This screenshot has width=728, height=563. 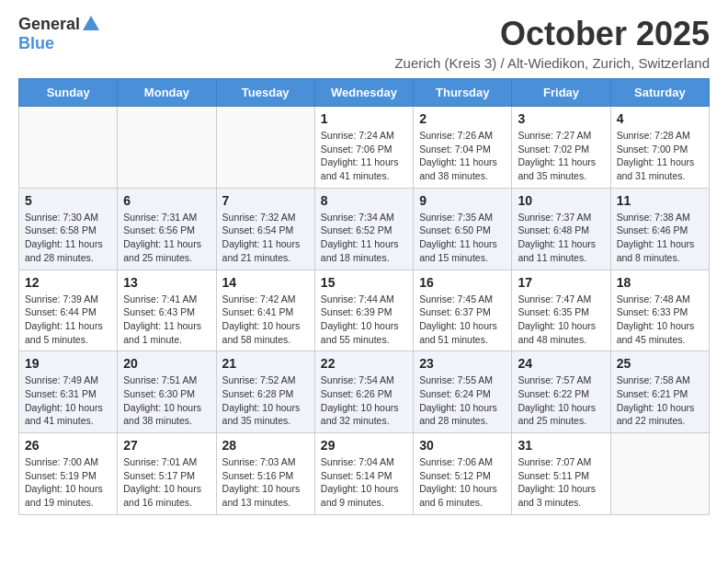 I want to click on calendar-day-cell: 11Sunrise: 7:38 AM Sunset: 6:46 PM Dayli…, so click(x=660, y=228).